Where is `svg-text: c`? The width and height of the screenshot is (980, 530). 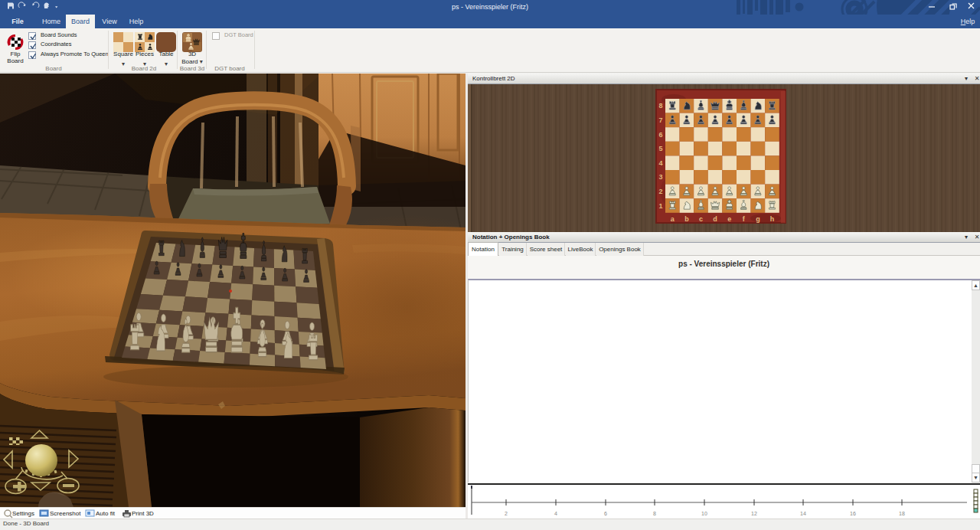
svg-text: c is located at coordinates (701, 219).